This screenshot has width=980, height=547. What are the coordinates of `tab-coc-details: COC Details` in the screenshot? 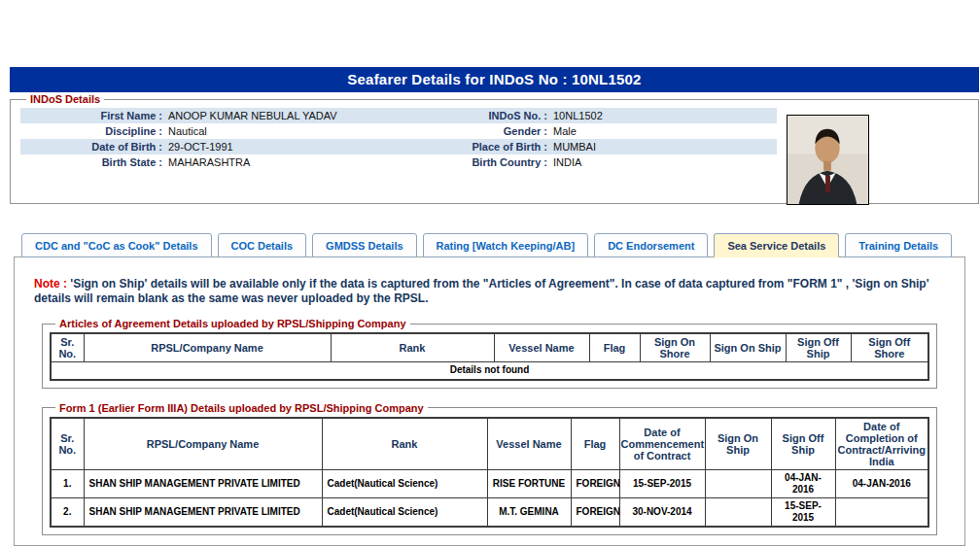 It's located at (262, 245).